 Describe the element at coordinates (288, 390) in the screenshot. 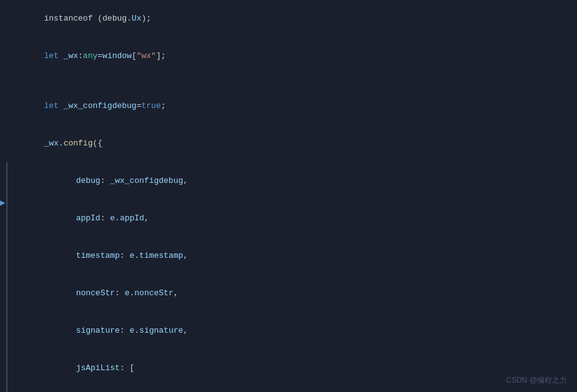

I see `code-line: // 所有要调用的 API 都要加到这个列表中` at that location.